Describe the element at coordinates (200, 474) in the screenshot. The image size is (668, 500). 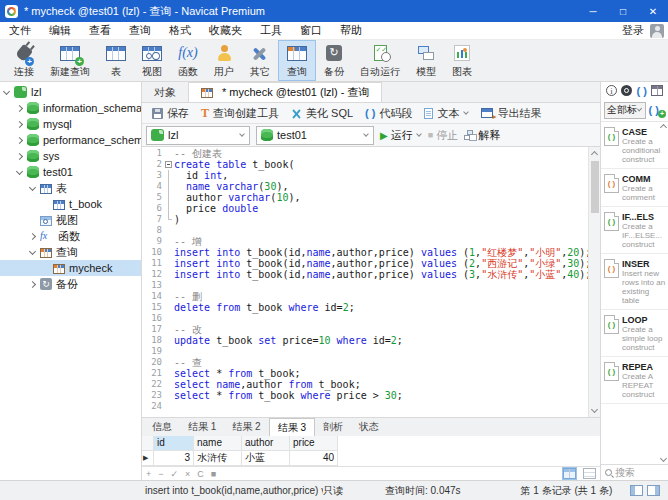
I see `refresh-icon: C` at that location.